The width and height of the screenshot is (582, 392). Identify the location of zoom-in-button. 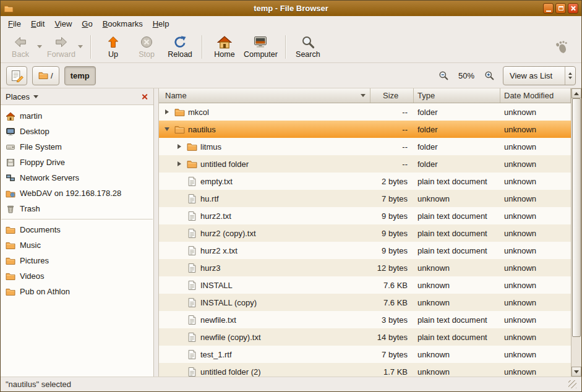
(489, 75).